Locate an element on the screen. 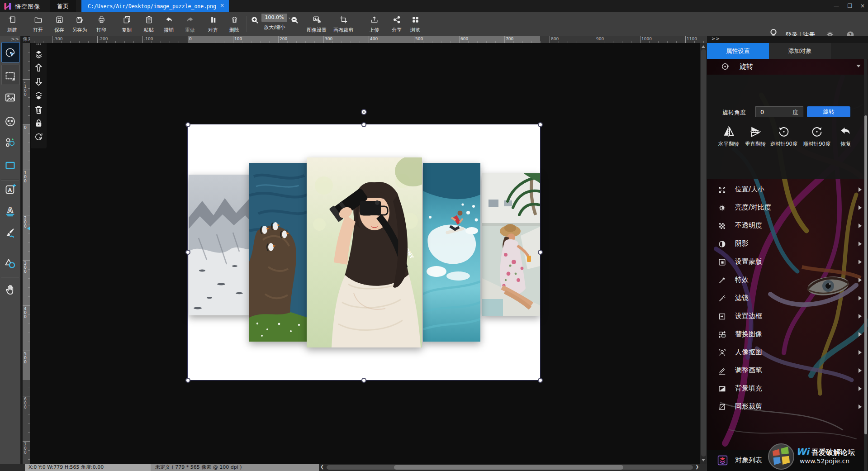  panel-section-mask: 设置蒙版 is located at coordinates (787, 262).